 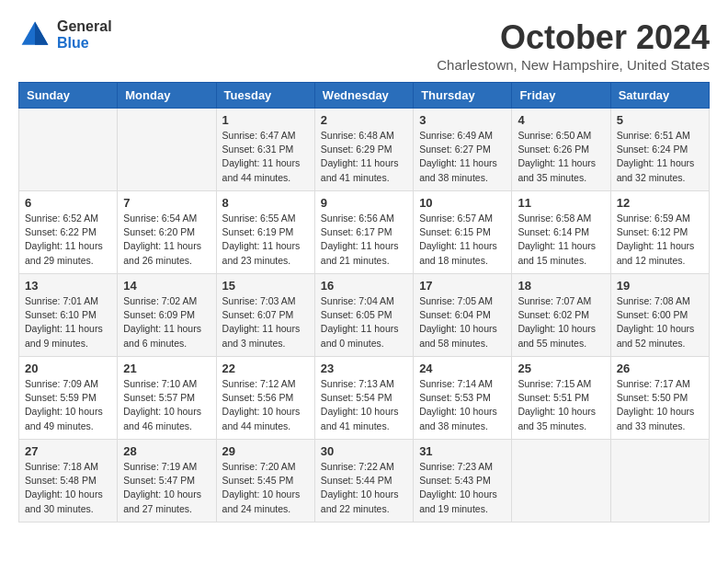 I want to click on day-info: Sunrise: 6:51 AMSunset: 6:24 PMDaylight:…, so click(x=660, y=156).